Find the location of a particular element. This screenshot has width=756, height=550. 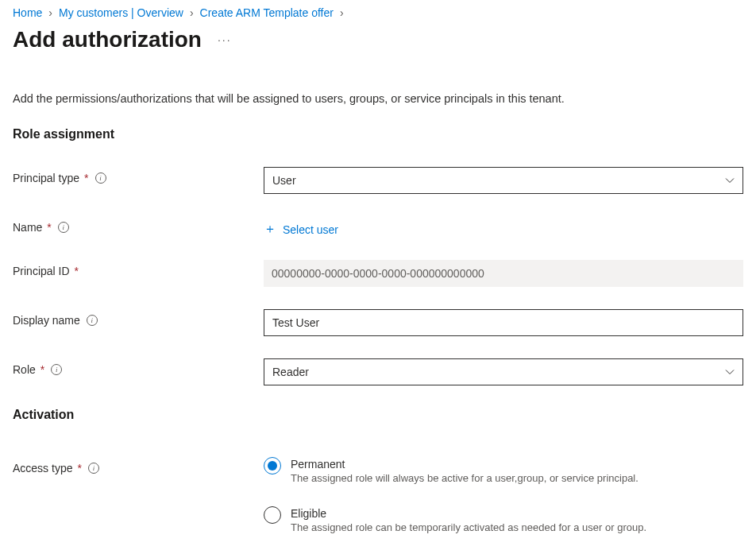

principal-type-row: Principal type * i User is located at coordinates (378, 180).